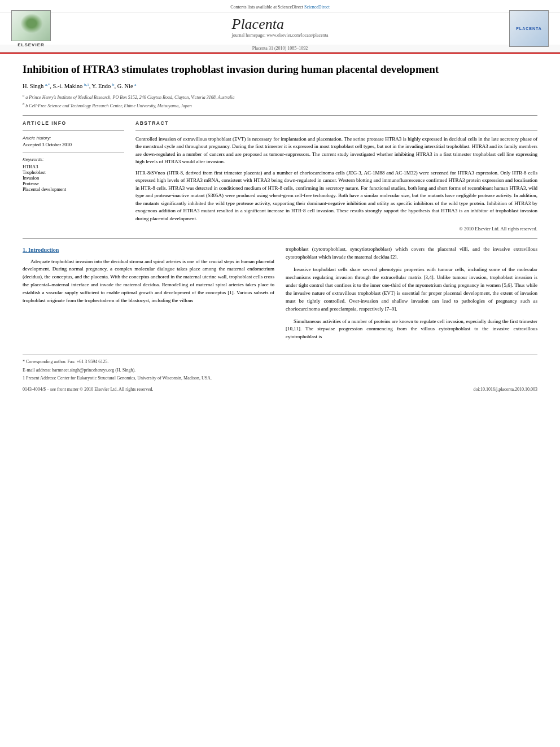 Image resolution: width=560 pixels, height=747 pixels. What do you see at coordinates (31, 29) in the screenshot?
I see `elsevier-logo: ELSEVIER` at bounding box center [31, 29].